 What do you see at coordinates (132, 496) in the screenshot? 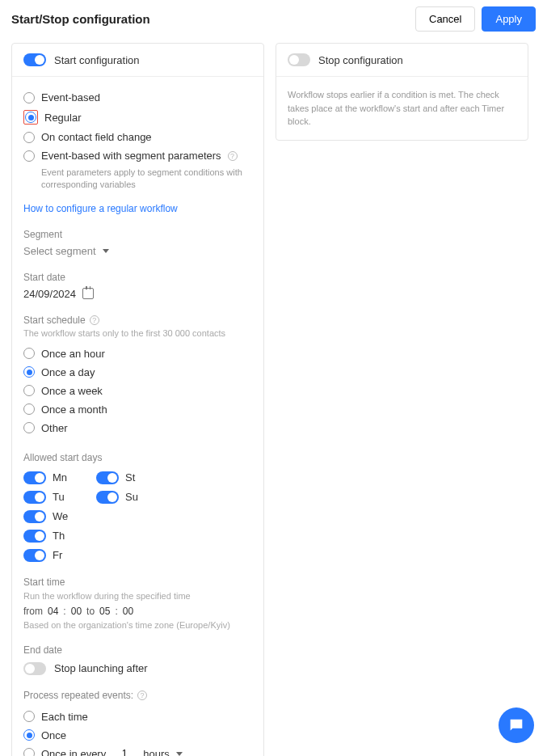
I see `day-su: Su` at bounding box center [132, 496].